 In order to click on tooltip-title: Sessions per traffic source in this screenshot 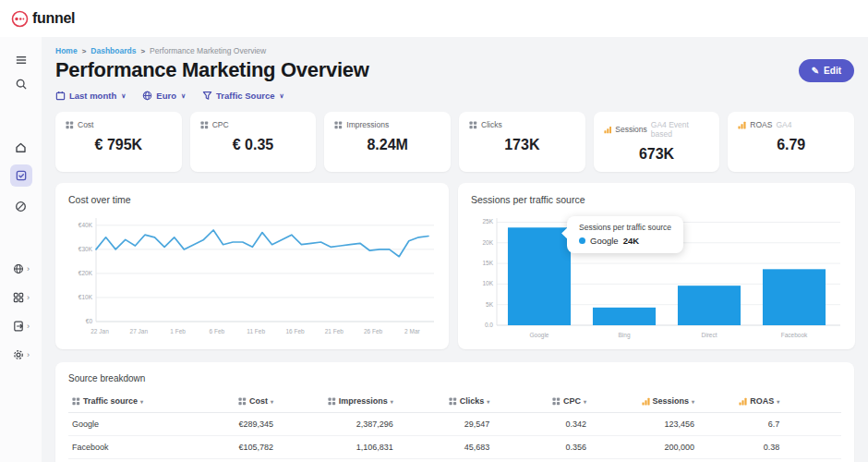, I will do `click(625, 227)`.